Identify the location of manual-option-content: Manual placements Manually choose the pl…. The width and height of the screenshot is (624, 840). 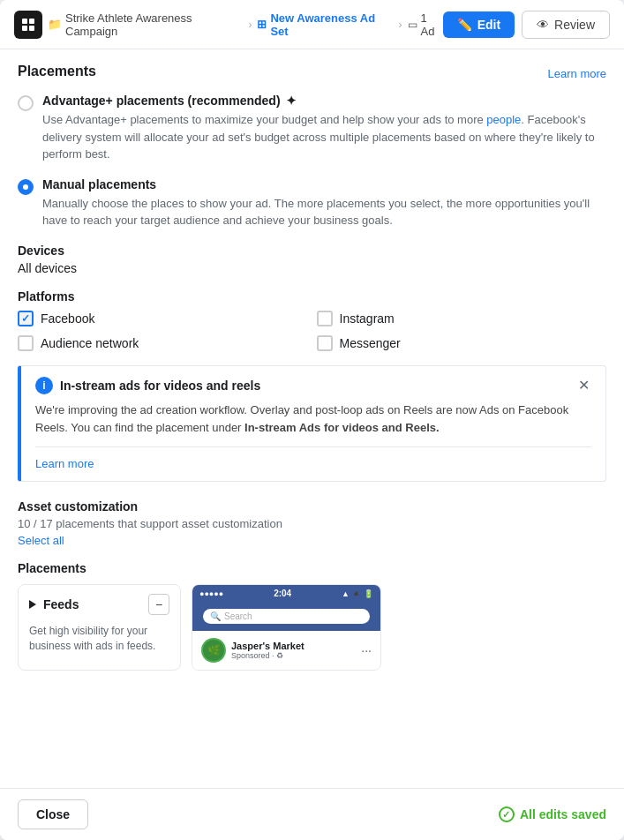
(325, 203).